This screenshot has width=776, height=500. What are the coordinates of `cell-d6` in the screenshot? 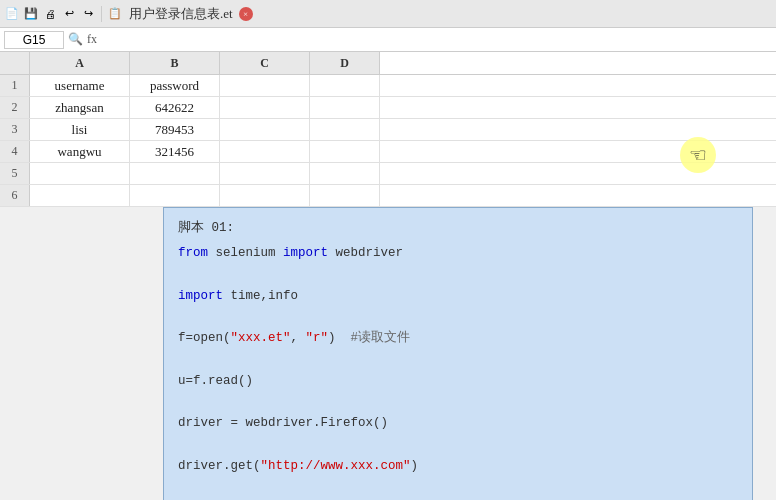 It's located at (345, 196).